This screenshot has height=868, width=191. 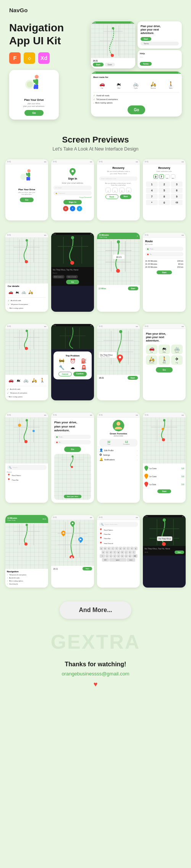 I want to click on key-j: j, so click(x=126, y=552).